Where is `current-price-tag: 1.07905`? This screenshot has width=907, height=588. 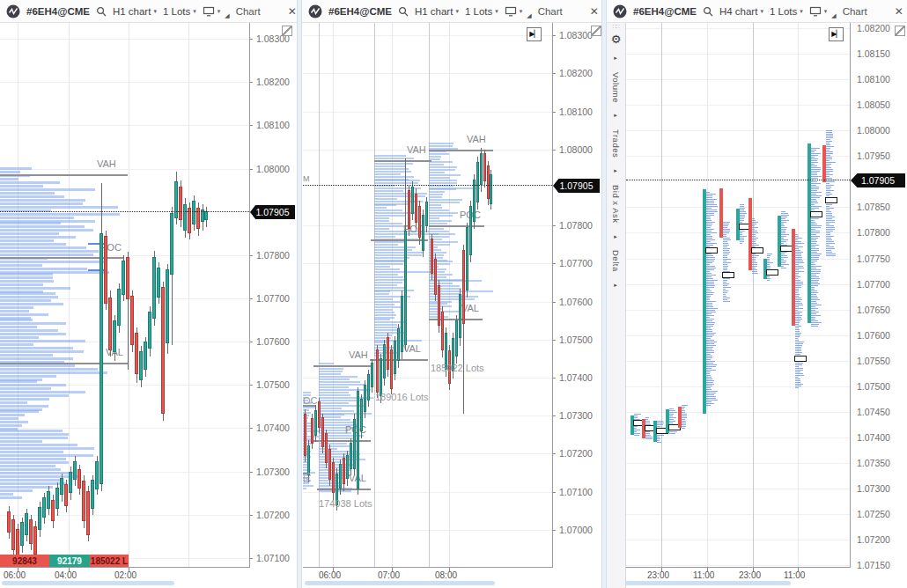 current-price-tag: 1.07905 is located at coordinates (273, 212).